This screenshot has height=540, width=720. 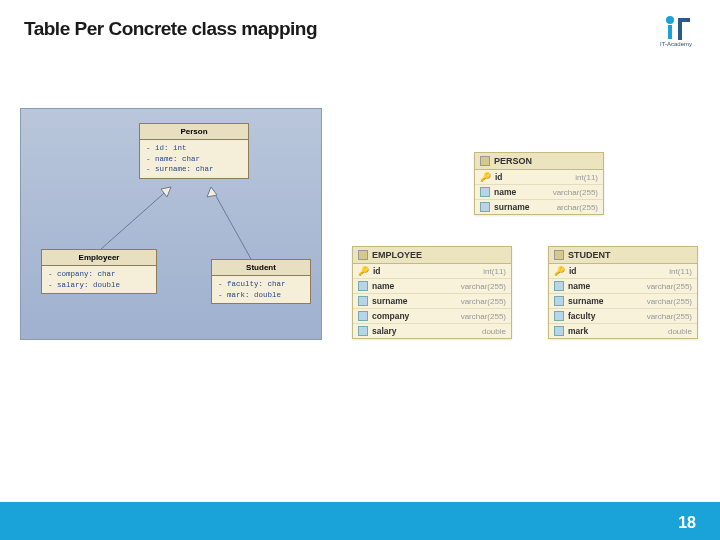 I want to click on footer-bar, so click(x=360, y=521).